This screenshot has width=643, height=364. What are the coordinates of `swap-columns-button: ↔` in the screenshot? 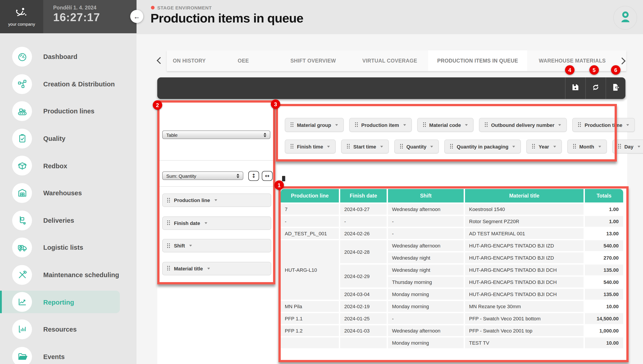 It's located at (267, 176).